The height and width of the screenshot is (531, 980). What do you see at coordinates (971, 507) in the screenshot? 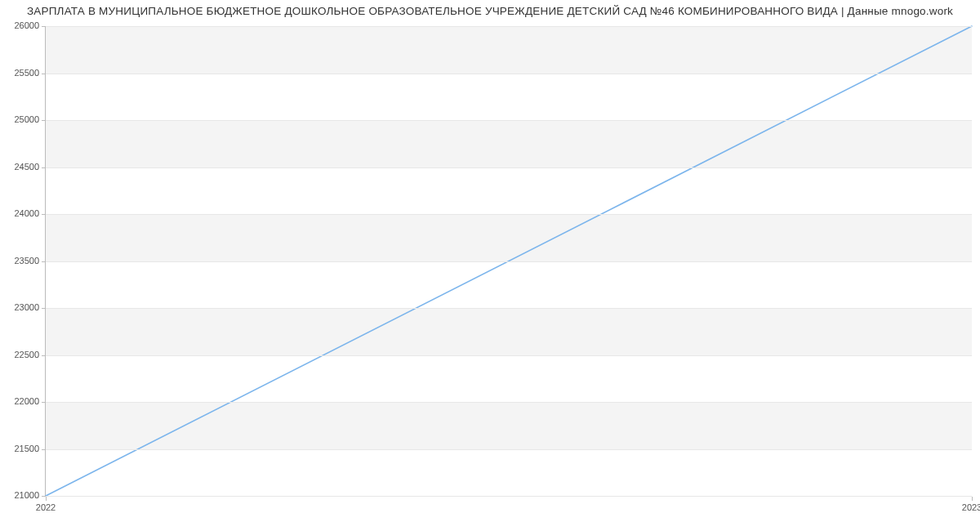
I see `x-tick-label: 2023` at bounding box center [971, 507].